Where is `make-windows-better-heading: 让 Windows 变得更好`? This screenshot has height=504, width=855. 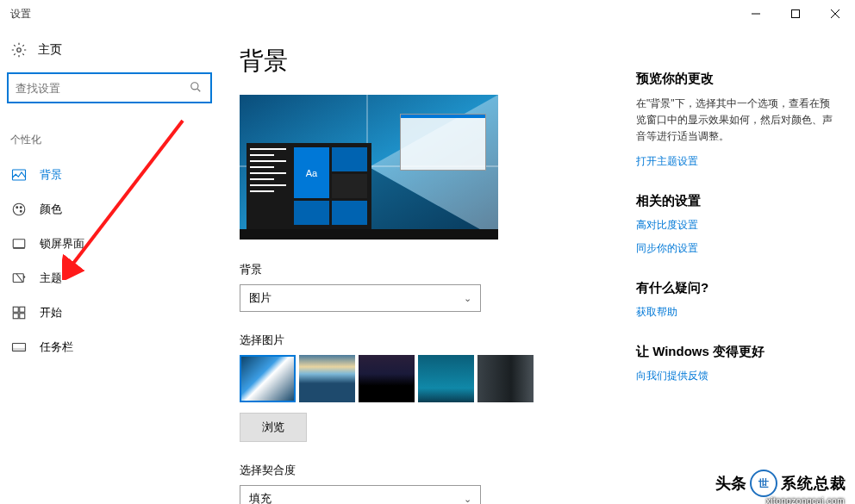
make-windows-better-heading: 让 Windows 变得更好 is located at coordinates (735, 352).